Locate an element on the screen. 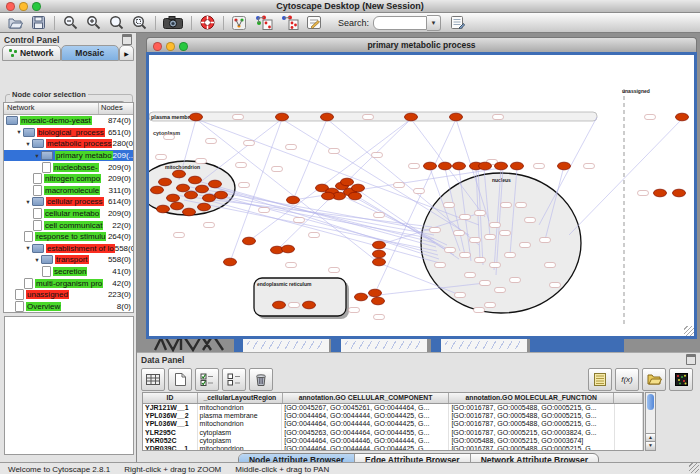 This screenshot has width=700, height=474. tree-row: nitrogen compo209(0) is located at coordinates (68, 179).